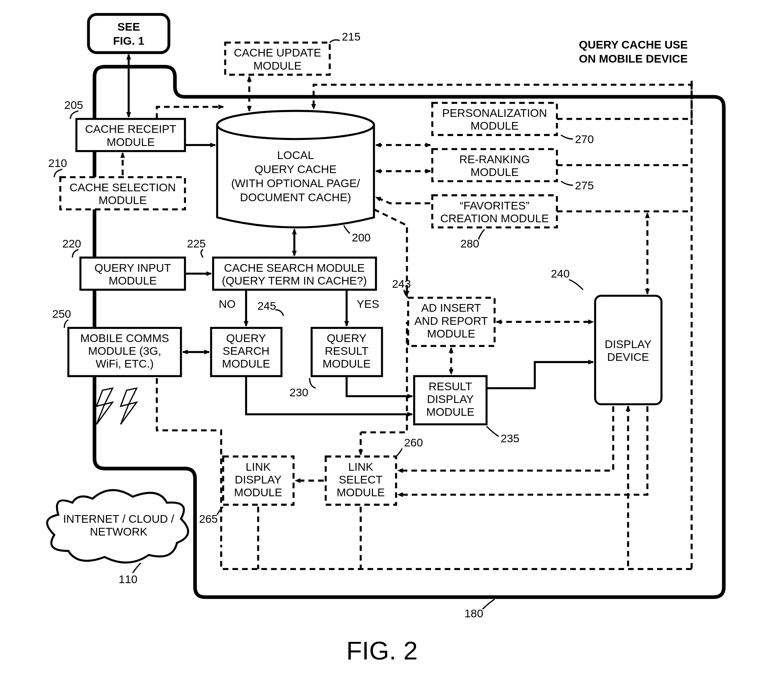 The height and width of the screenshot is (700, 764). What do you see at coordinates (450, 412) in the screenshot?
I see `result-display-l3: MODULE` at bounding box center [450, 412].